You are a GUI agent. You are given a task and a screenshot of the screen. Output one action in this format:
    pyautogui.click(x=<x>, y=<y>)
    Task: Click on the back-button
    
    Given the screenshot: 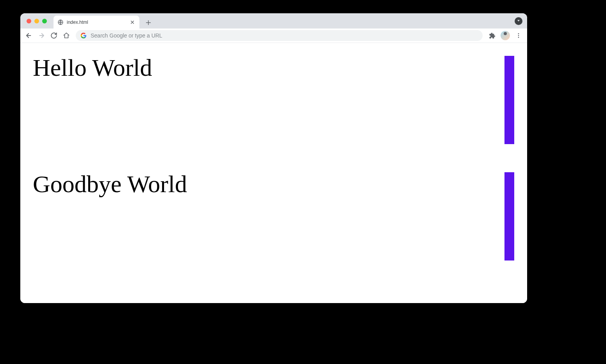 What is the action you would take?
    pyautogui.click(x=29, y=36)
    